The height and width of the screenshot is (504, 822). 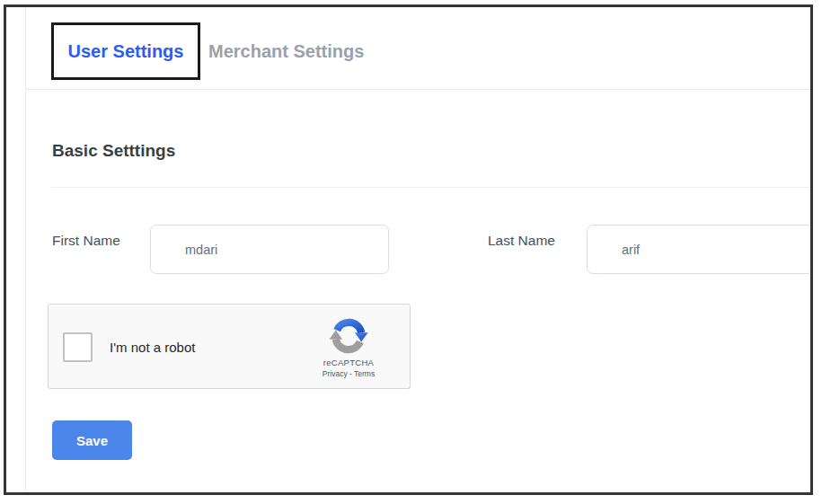 I want to click on last-name-label: Last Name, so click(x=521, y=241).